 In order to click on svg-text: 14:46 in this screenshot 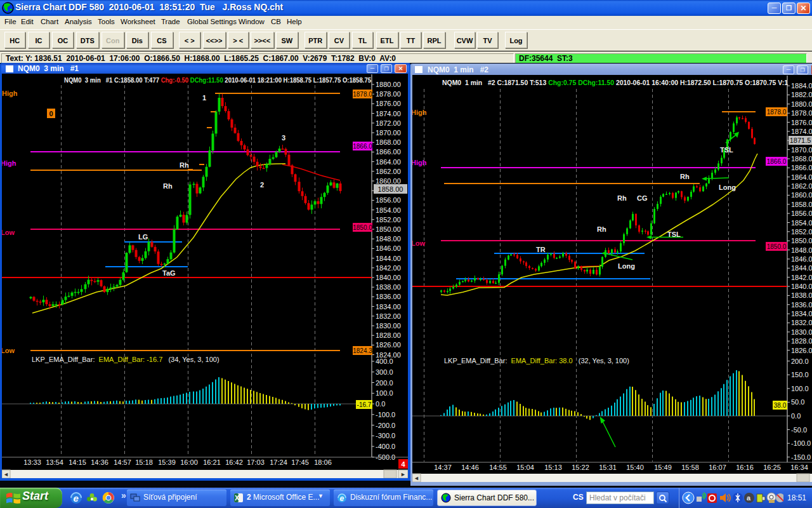, I will do `click(470, 467)`.